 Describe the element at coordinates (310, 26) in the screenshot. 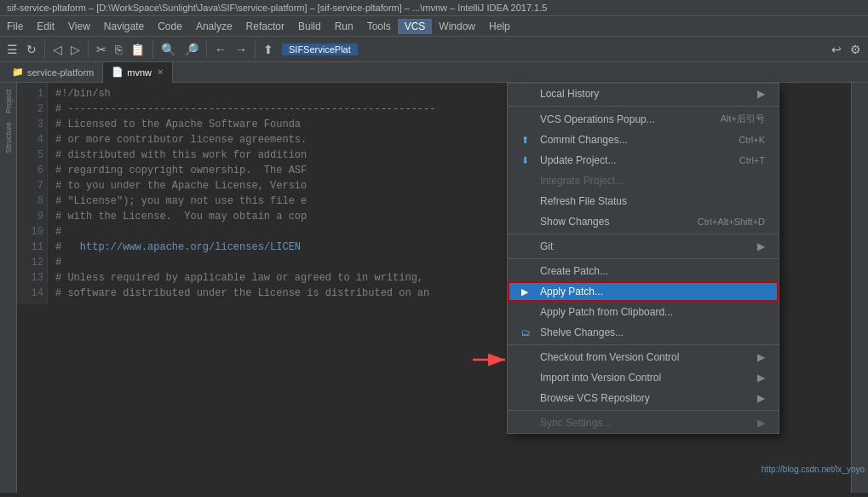

I see `menu-item-build: Build` at that location.